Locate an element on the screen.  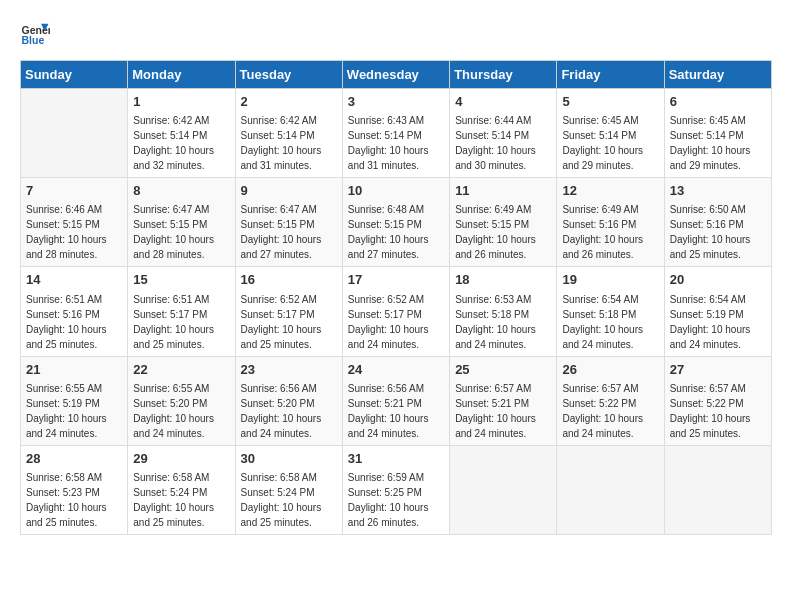
day-header-saturday: Saturday is located at coordinates (718, 75).